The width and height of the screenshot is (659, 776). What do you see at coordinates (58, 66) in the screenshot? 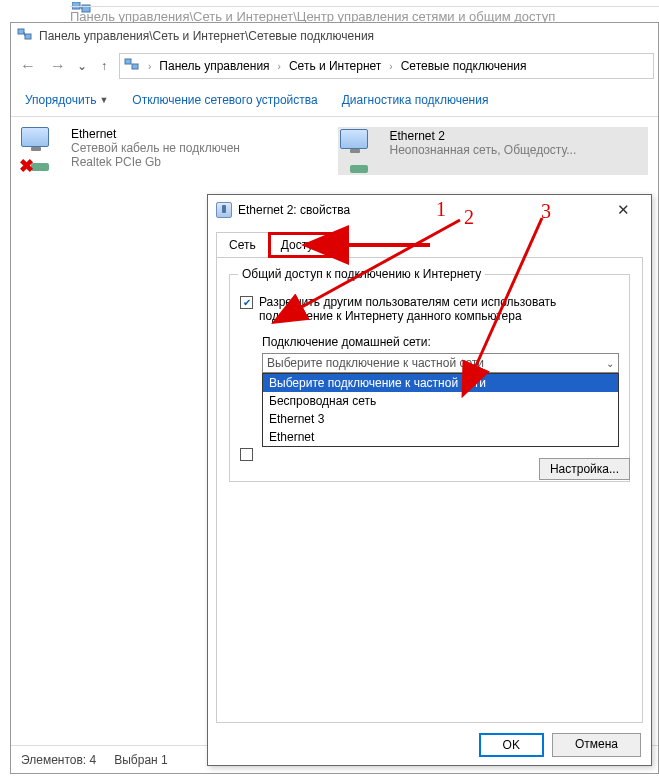
I see `forward-button: →` at bounding box center [58, 66].